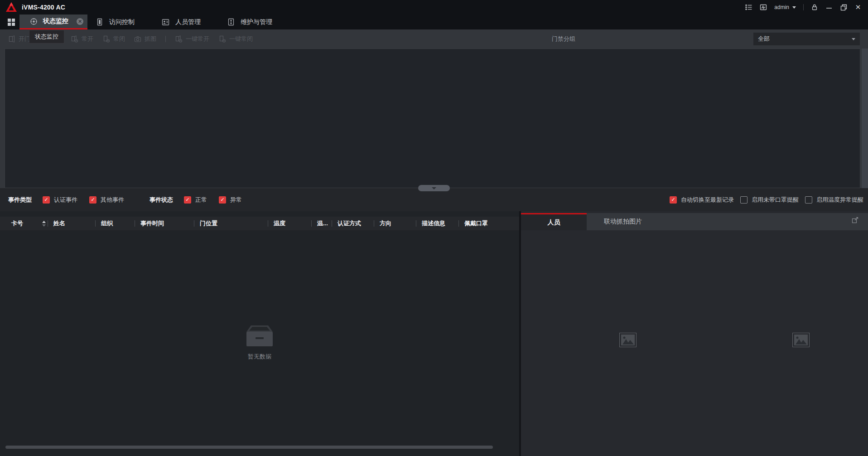 The width and height of the screenshot is (868, 456). I want to click on remain-closed-button: 常闭, so click(114, 39).